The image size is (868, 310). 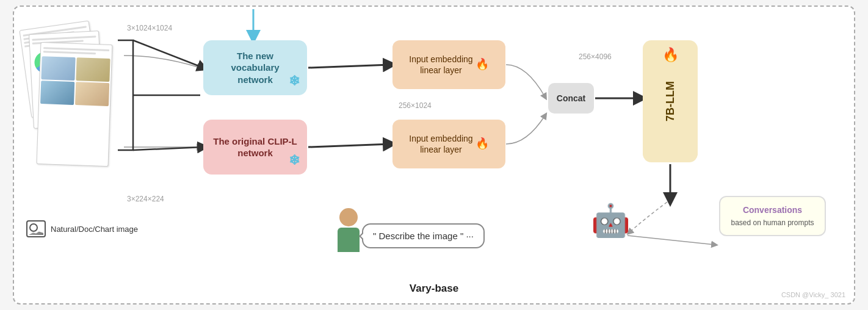 I want to click on embed-bottom-box: Input embeddinglinear layer 🔥, so click(x=449, y=144).